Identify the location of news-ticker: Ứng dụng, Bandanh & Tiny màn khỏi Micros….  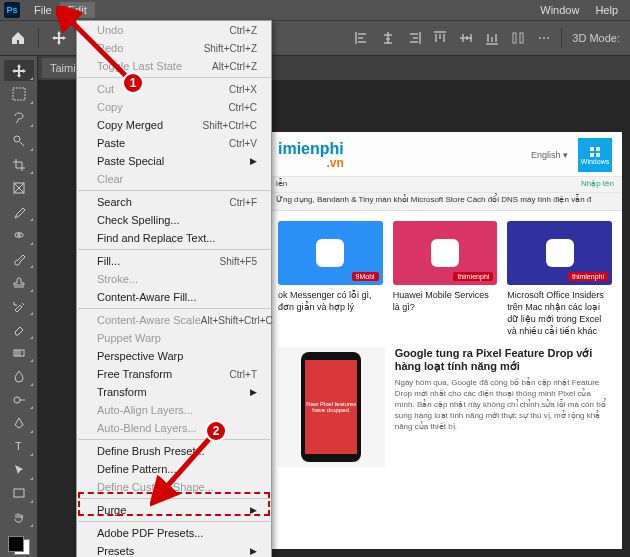
(445, 202).